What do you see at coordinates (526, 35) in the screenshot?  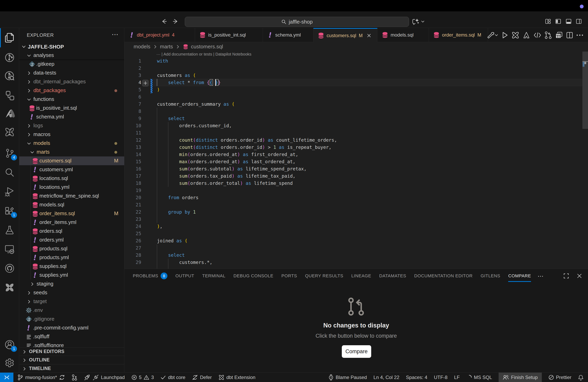 I see `dbt-docs-icon` at bounding box center [526, 35].